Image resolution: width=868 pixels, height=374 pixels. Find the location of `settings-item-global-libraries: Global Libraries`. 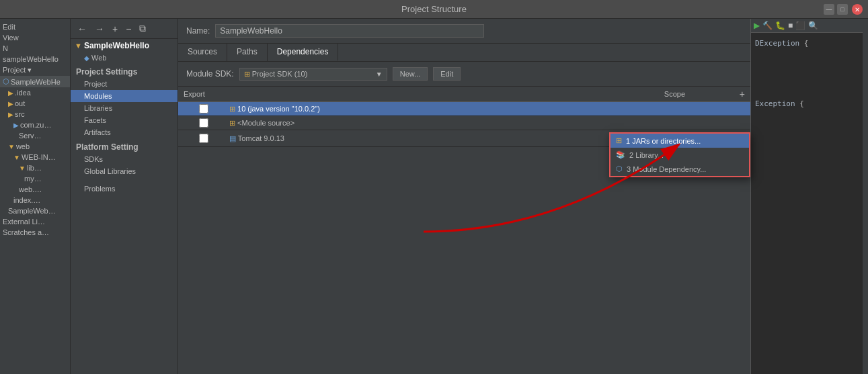

settings-item-global-libraries: Global Libraries is located at coordinates (124, 171).